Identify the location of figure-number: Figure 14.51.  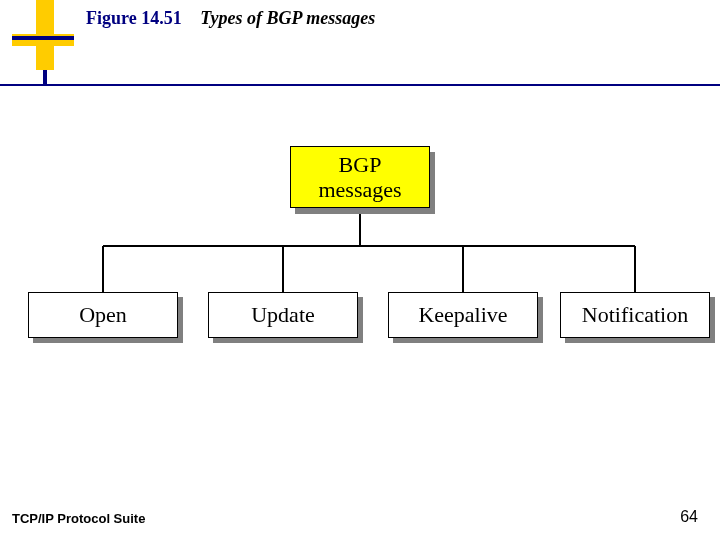
(134, 18).